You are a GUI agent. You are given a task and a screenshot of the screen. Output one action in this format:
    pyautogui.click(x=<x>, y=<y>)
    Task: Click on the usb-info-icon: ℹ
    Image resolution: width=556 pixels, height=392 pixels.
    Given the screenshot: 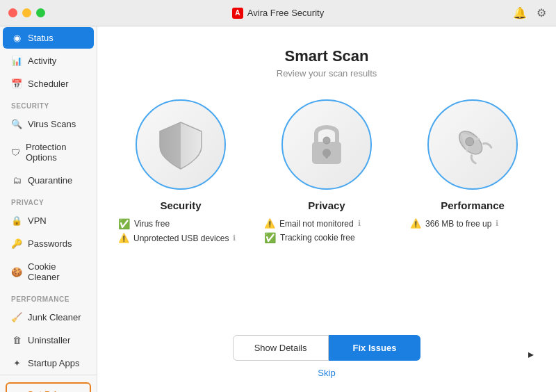 What is the action you would take?
    pyautogui.click(x=234, y=238)
    